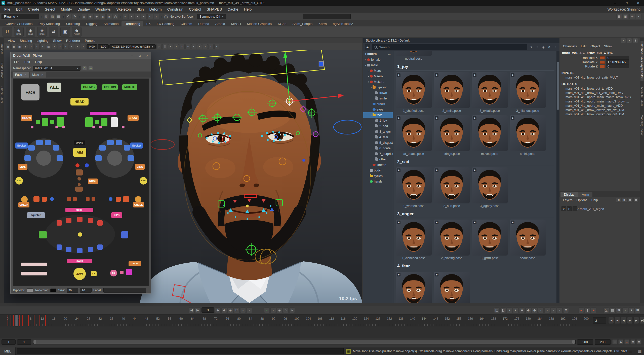 The width and height of the screenshot is (644, 355). I want to click on folder-item-7-surprise: 7_surprise, so click(378, 154).